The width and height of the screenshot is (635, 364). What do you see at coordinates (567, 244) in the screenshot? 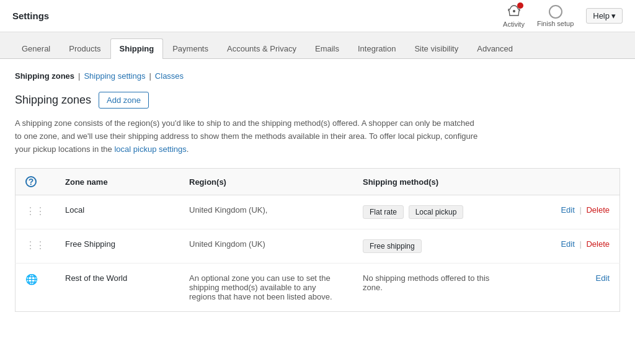
I see `edit-free-shipping-button: Edit` at bounding box center [567, 244].